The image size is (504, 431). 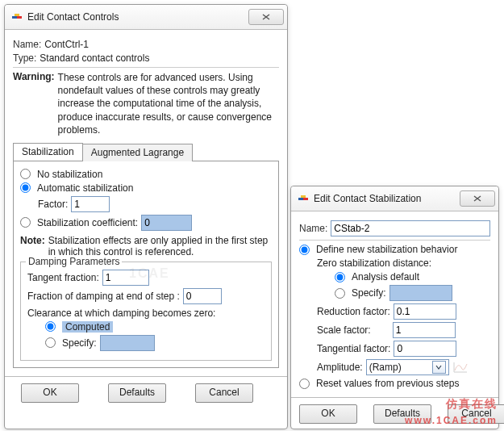 What do you see at coordinates (34, 77) in the screenshot?
I see `warning-label: Warning:` at bounding box center [34, 77].